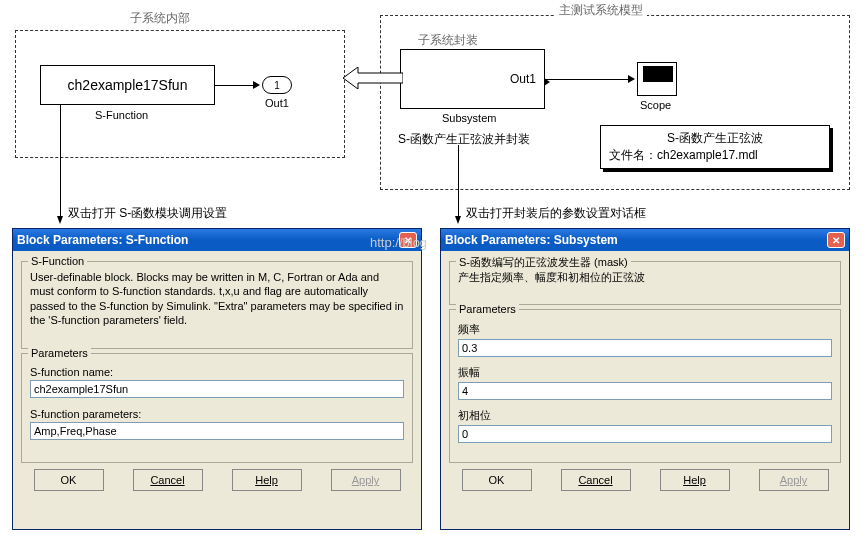 This screenshot has width=867, height=542. I want to click on ok-button-right: OK, so click(497, 480).